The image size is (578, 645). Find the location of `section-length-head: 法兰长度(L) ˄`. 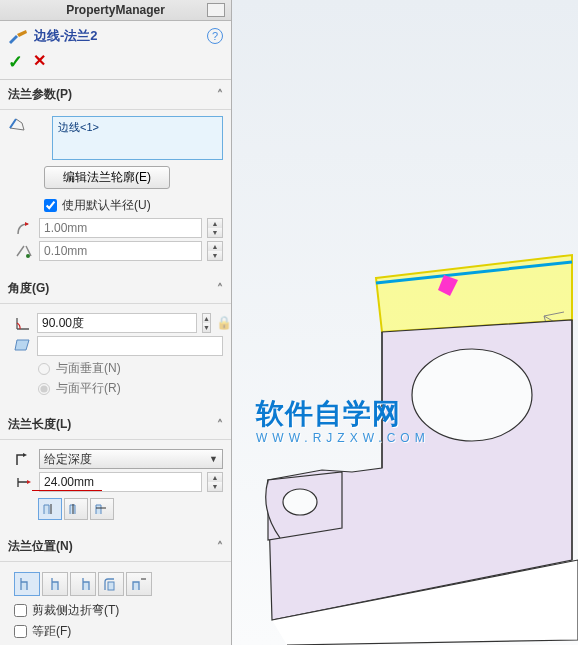

section-length-head: 法兰长度(L) ˄ is located at coordinates (116, 425).